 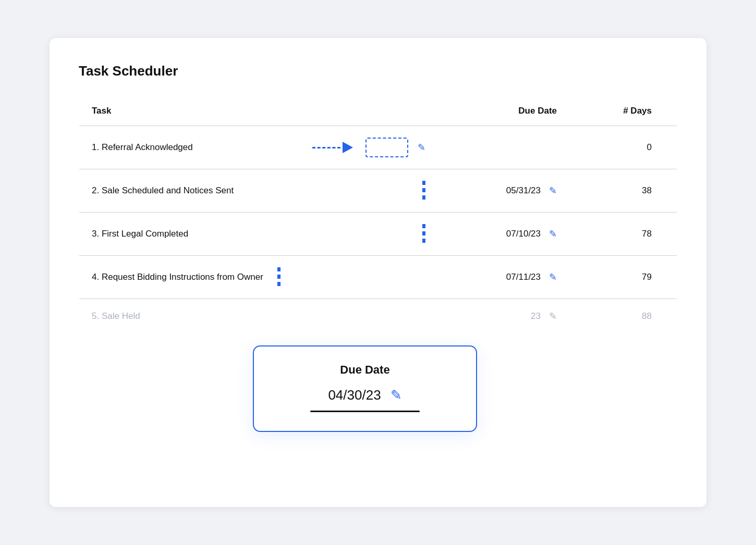 I want to click on popup-overlay: Due Date 04/30/23 ✎, so click(x=365, y=389).